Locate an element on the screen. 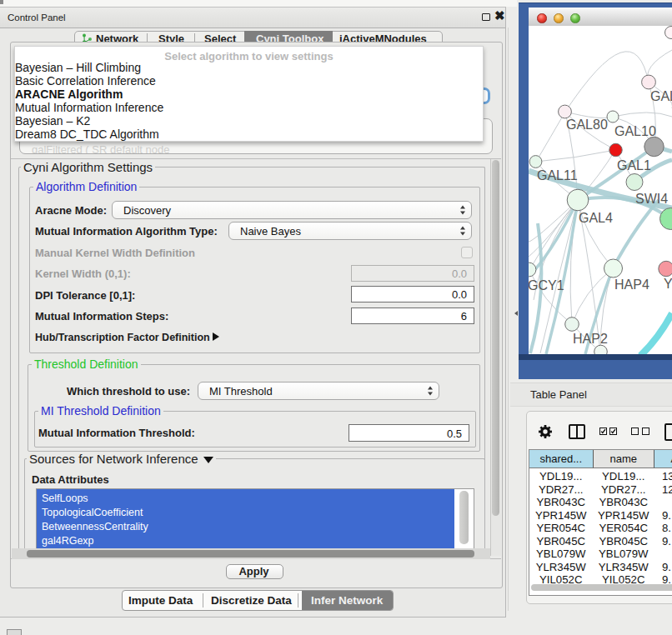 This screenshot has width=672, height=635. svg-text: GAL80 is located at coordinates (587, 125).